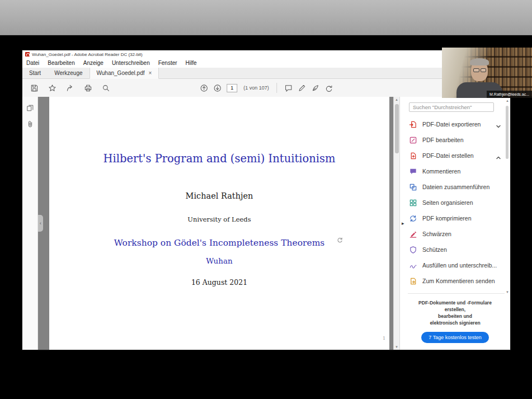  I want to click on tab-document-label: Wuhan_Goedel.pdf, so click(121, 73).